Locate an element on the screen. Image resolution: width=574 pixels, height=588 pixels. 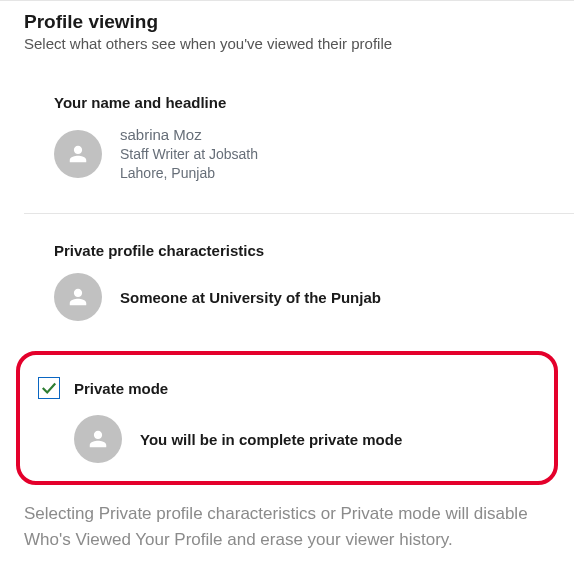
option-full-title: Your name and headline is located at coordinates (314, 102).